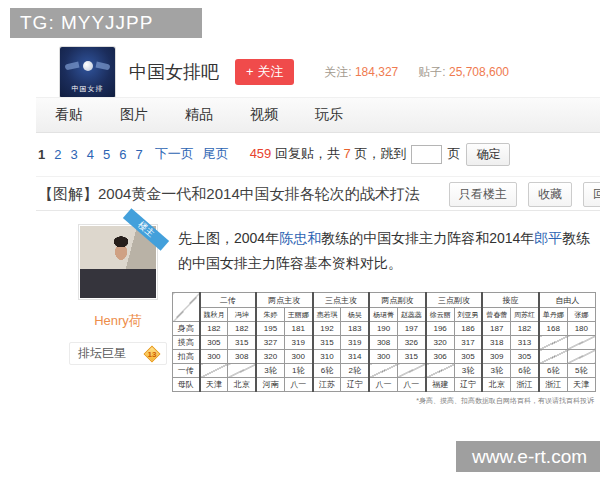  I want to click on player-name-cell: 单丹娜, so click(553, 315).